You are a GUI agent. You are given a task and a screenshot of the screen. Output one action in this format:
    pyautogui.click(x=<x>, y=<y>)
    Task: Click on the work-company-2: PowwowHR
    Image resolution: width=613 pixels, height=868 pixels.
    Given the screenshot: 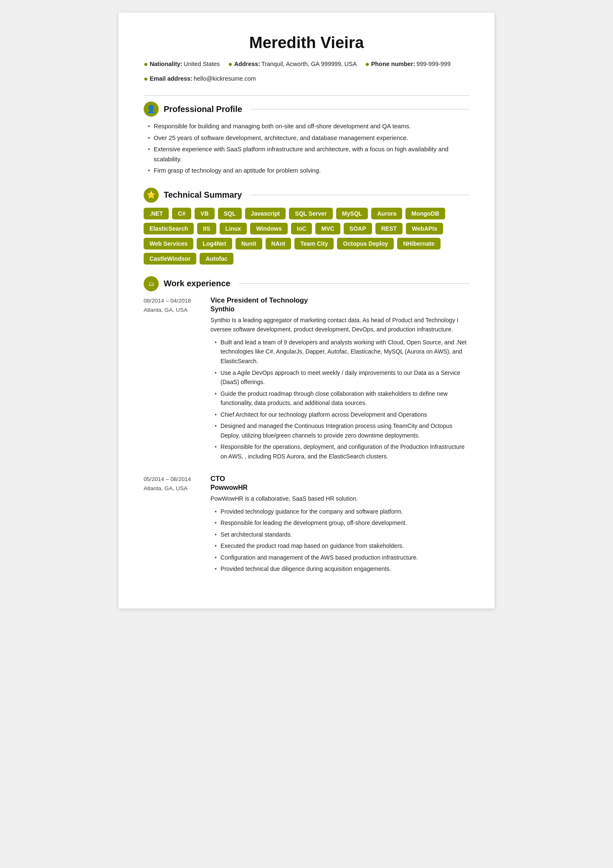 What is the action you would take?
    pyautogui.click(x=340, y=488)
    